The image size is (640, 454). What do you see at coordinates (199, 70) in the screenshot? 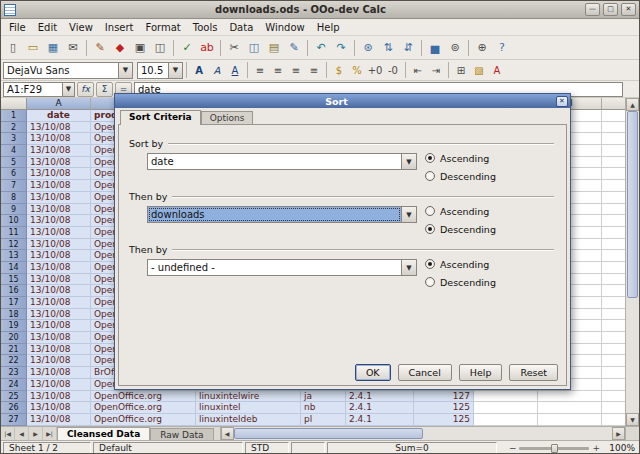
I see `bold-icon: A` at bounding box center [199, 70].